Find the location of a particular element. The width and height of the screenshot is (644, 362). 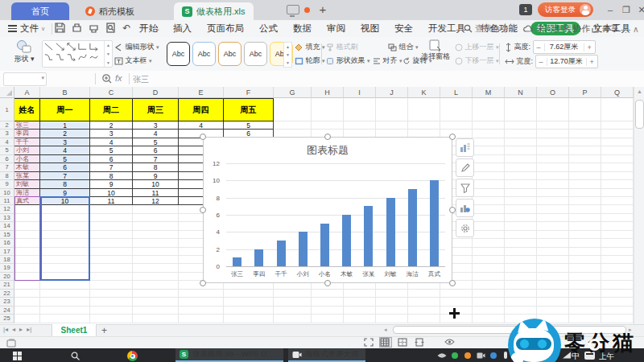

shape-style-preset-1: Abc is located at coordinates (179, 54).